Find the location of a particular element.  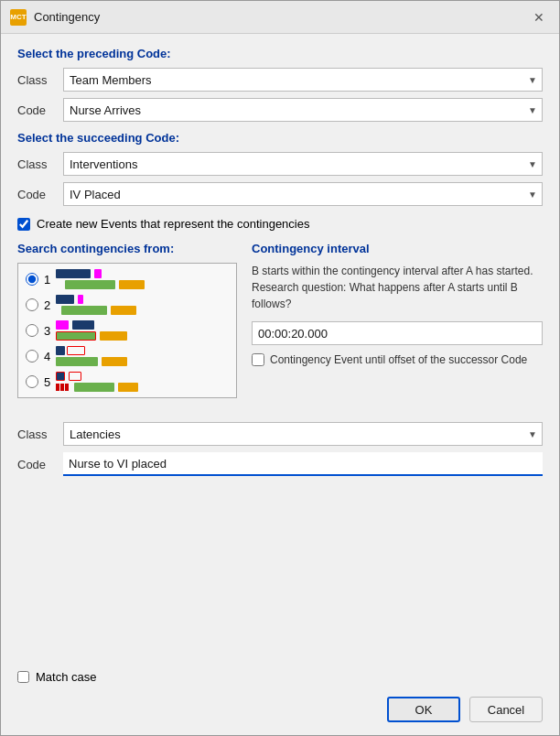

match-case-label: Match case is located at coordinates (66, 677).